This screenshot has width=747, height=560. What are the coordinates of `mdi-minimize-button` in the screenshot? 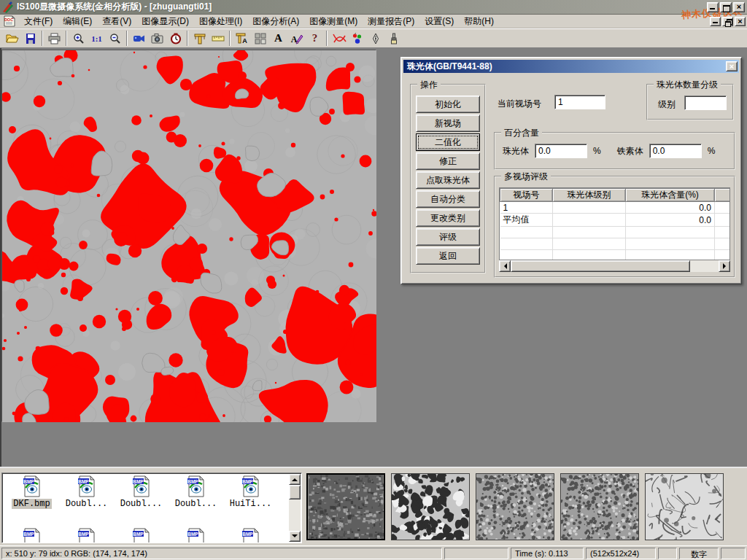 It's located at (715, 22).